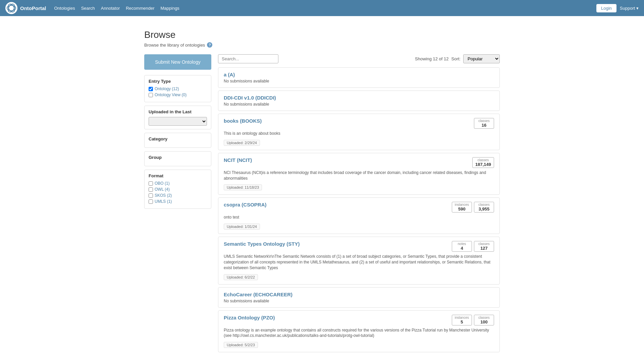 The height and width of the screenshot is (362, 644). I want to click on card-title-echo: EchoCareer (ECHOCAREER), so click(258, 294).